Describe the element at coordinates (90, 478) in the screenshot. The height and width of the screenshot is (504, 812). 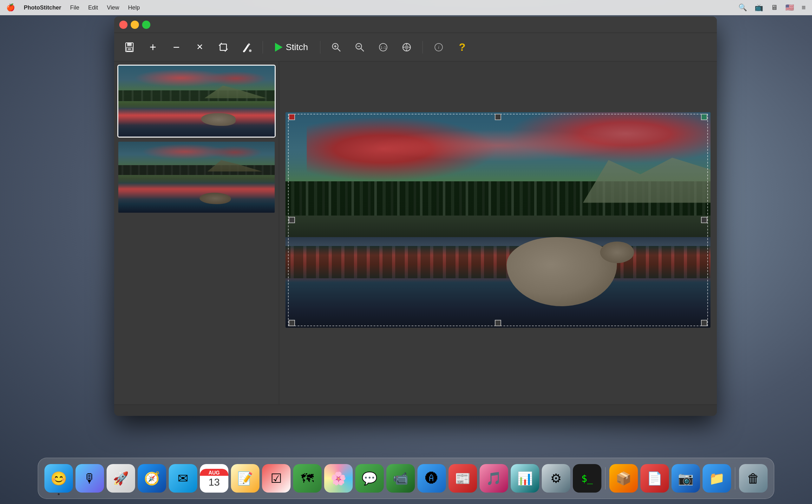
I see `dock-siri: 🎙` at that location.